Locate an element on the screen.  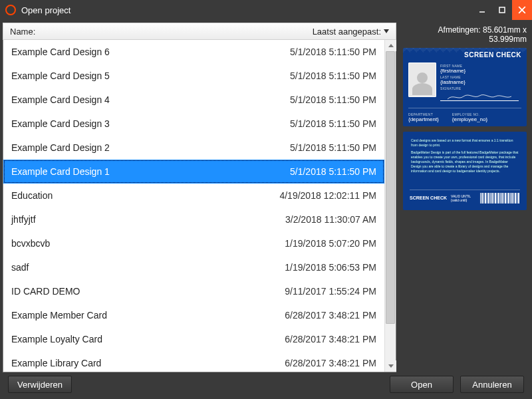
item-name: Example Card Design 4 is located at coordinates (150, 100).